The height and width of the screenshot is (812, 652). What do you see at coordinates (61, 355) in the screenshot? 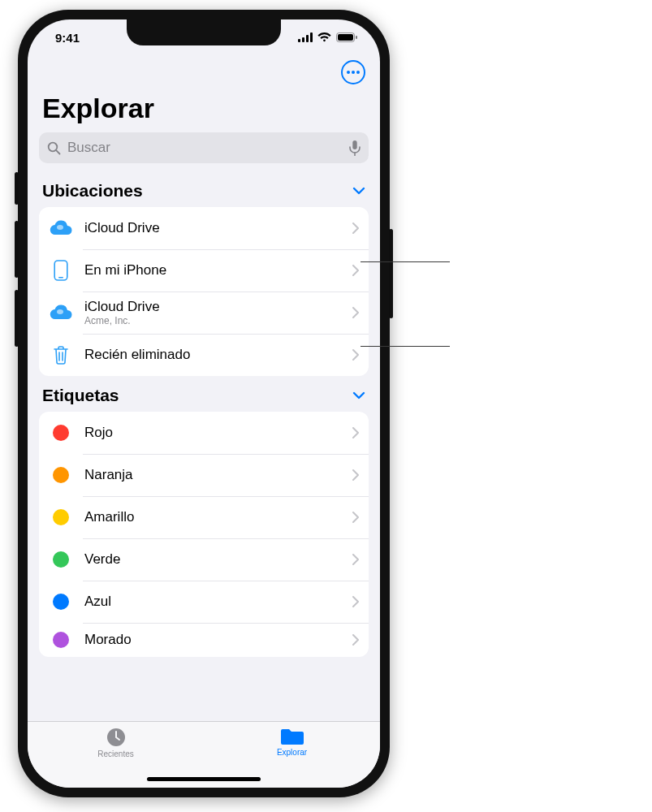
I see `trash-icon` at bounding box center [61, 355].